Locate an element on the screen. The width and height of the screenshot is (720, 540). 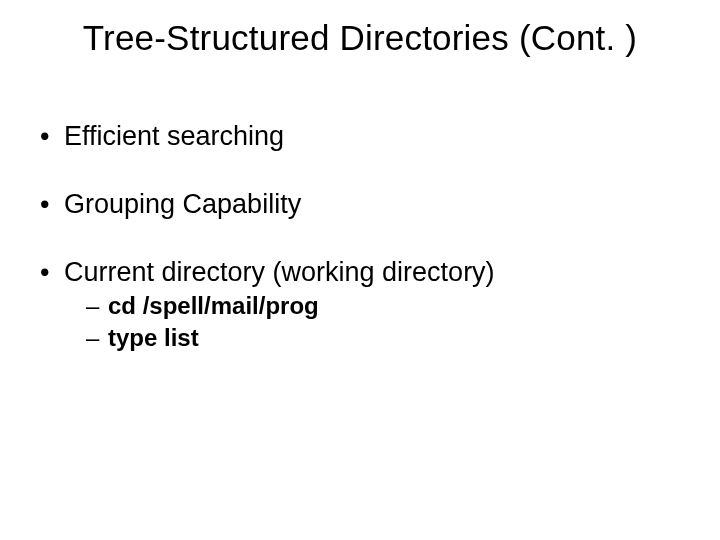
bullet-grouping-capability: Grouping Capability is located at coordinates (360, 205).